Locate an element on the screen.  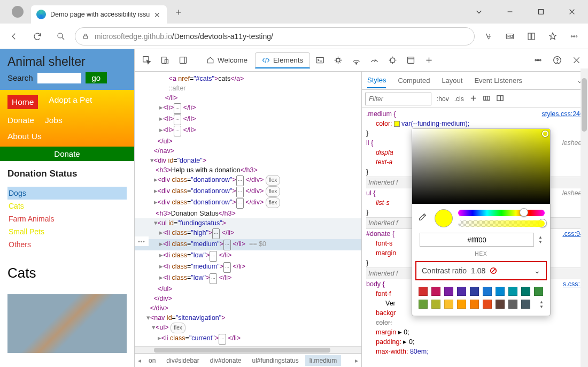
flexbox-overlay-icon is located at coordinates (486, 99).